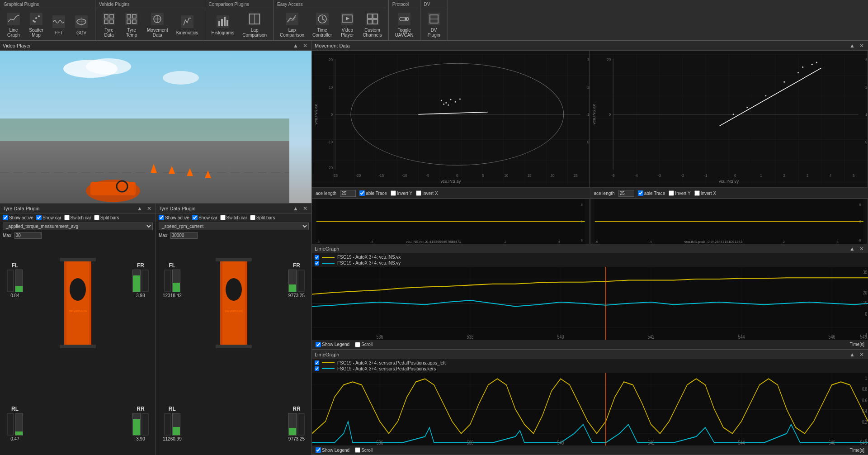  Describe the element at coordinates (333, 345) in the screenshot. I see `lime-graph-1-show-legend: Show Legend` at that location.